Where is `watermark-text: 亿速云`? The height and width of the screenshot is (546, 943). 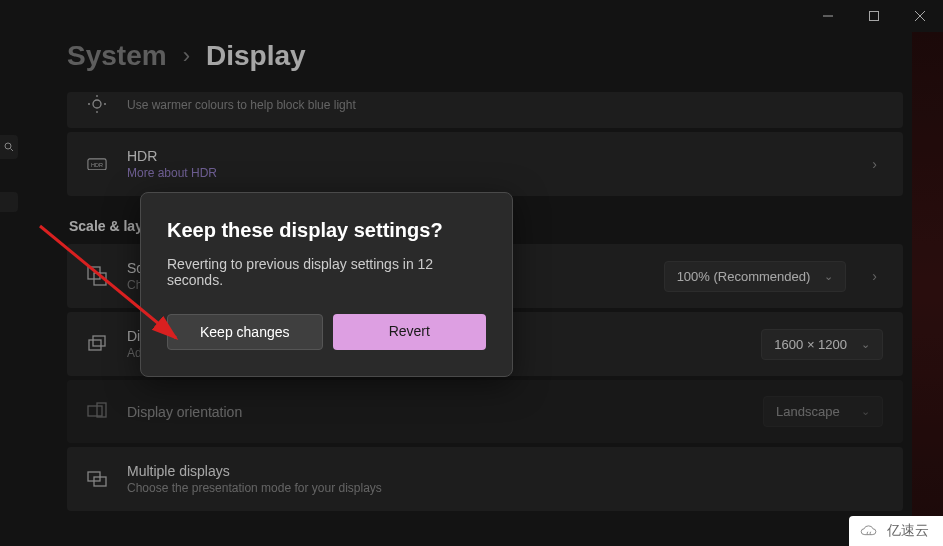 watermark-text: 亿速云 is located at coordinates (908, 531).